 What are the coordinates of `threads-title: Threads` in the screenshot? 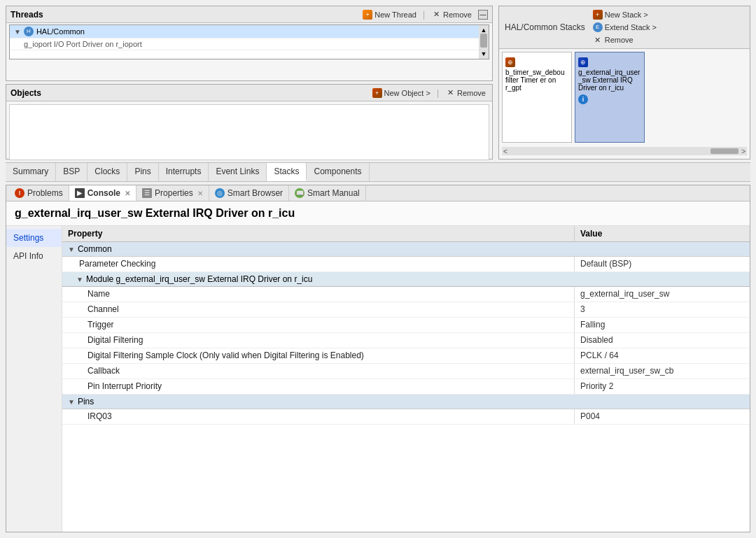 It's located at (27, 15).